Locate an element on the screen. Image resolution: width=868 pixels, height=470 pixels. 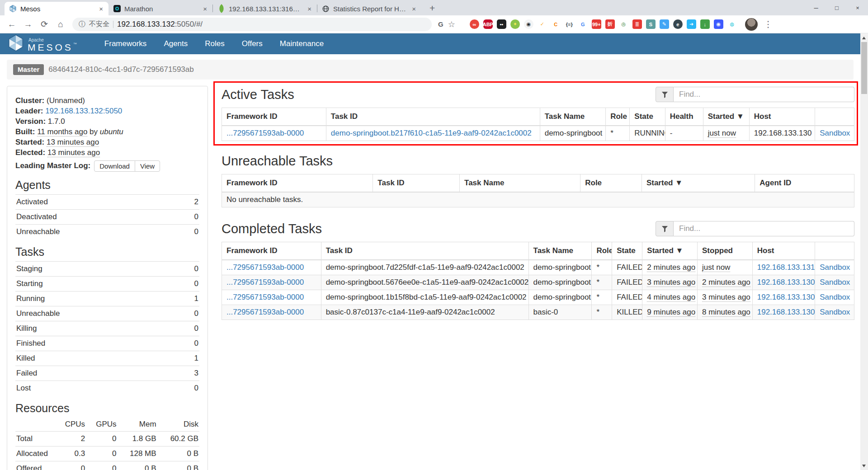
column-header: Agent ID is located at coordinates (805, 183).